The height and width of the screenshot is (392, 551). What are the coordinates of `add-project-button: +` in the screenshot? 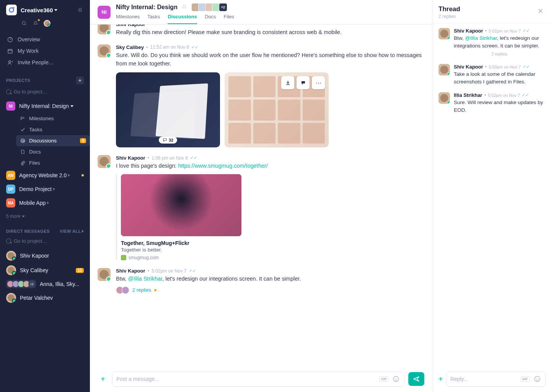 It's located at (80, 80).